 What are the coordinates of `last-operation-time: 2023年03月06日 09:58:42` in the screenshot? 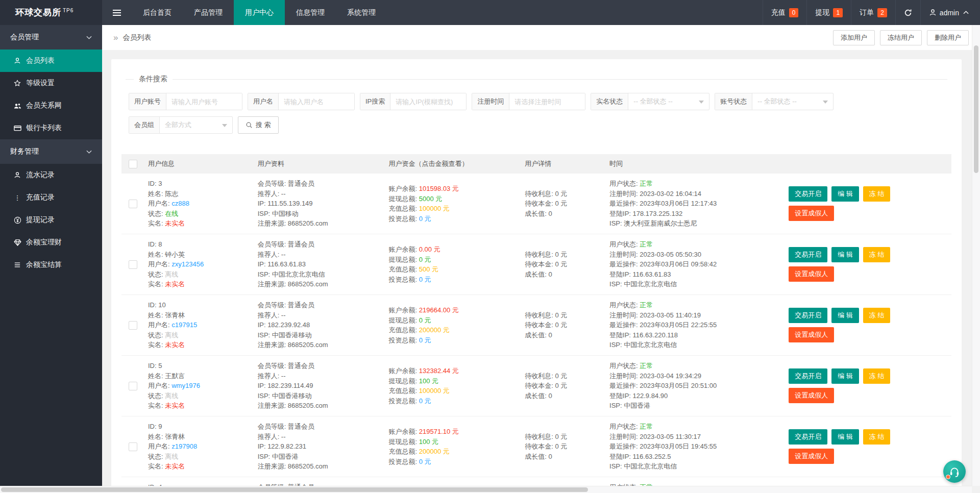 It's located at (678, 264).